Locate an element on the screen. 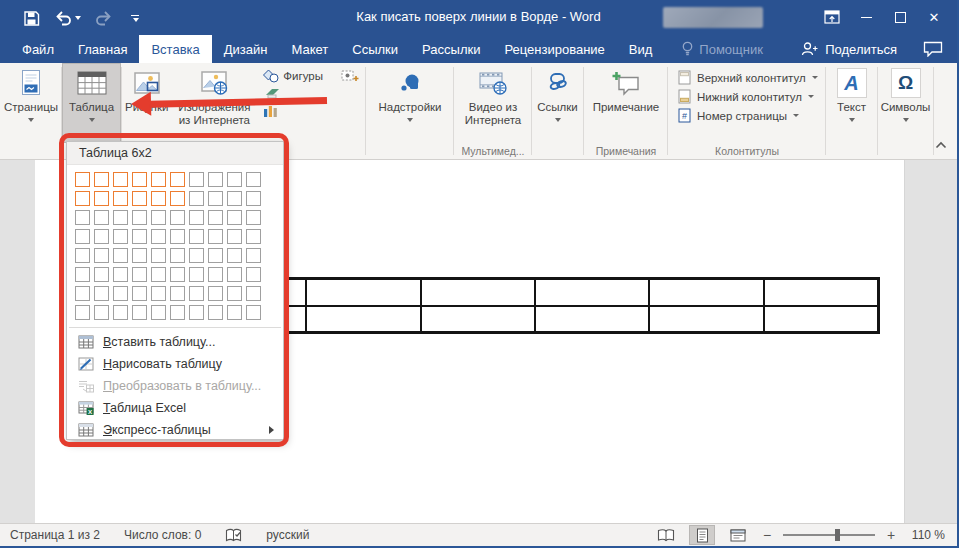 The width and height of the screenshot is (959, 548). language-button: русский is located at coordinates (288, 535).